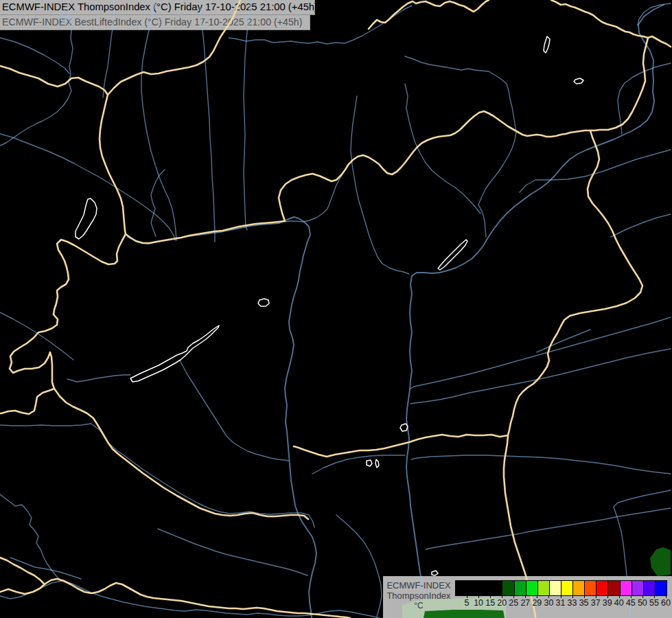 The width and height of the screenshot is (672, 618). I want to click on border-hr-ba, so click(175, 599).